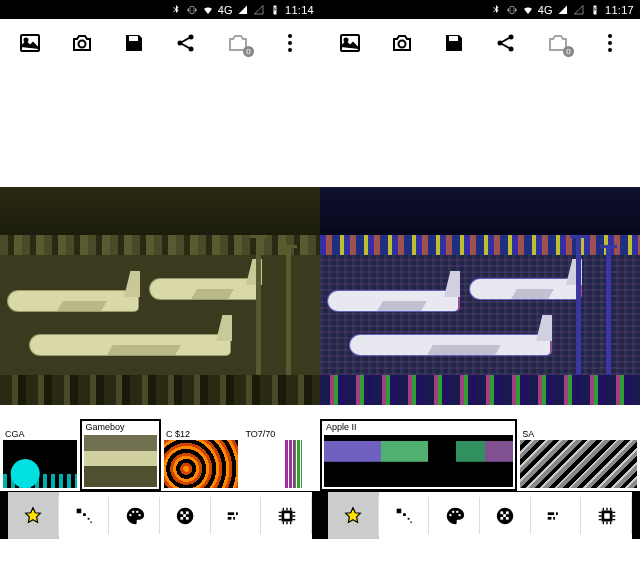  I want to click on filter-item: TO7/70, so click(281, 459).